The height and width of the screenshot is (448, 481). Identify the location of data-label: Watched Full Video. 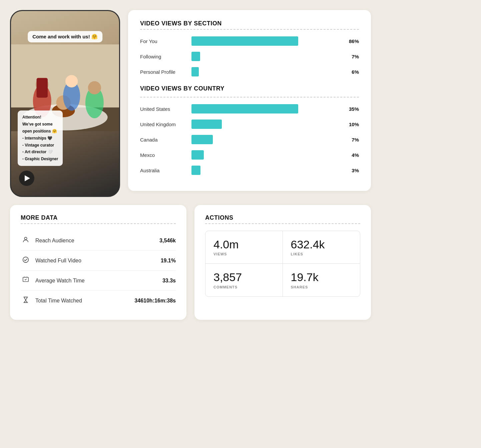
(96, 261).